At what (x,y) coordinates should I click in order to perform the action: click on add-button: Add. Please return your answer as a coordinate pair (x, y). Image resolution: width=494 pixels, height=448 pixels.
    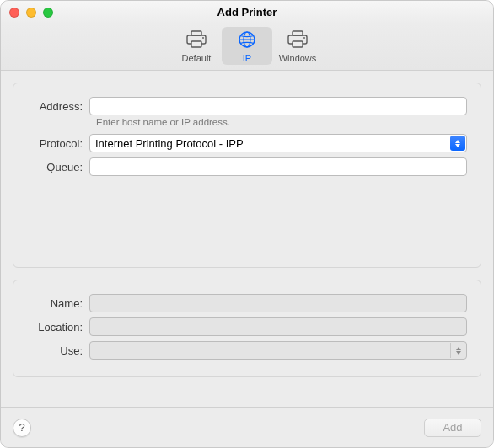
    Looking at the image, I should click on (453, 428).